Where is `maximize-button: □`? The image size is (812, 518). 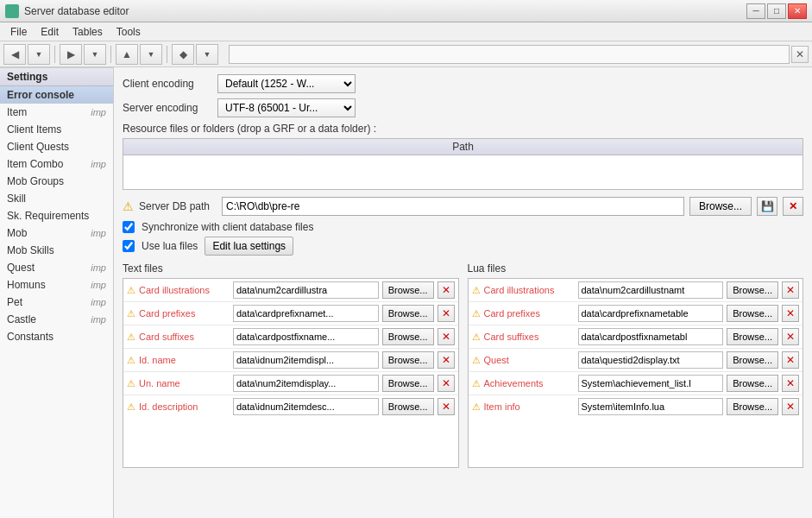 maximize-button: □ is located at coordinates (777, 11).